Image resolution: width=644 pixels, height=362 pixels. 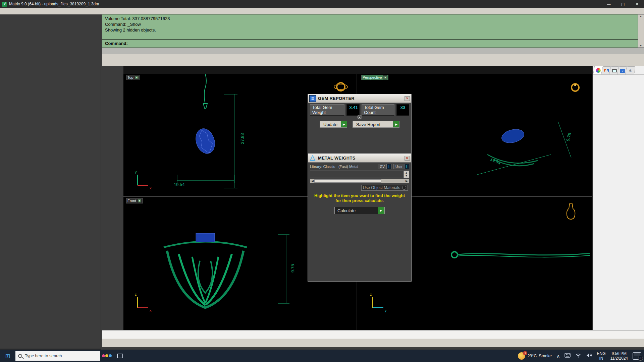 What do you see at coordinates (360, 117) in the screenshot?
I see `collapse-knob-icon: ▲` at bounding box center [360, 117].